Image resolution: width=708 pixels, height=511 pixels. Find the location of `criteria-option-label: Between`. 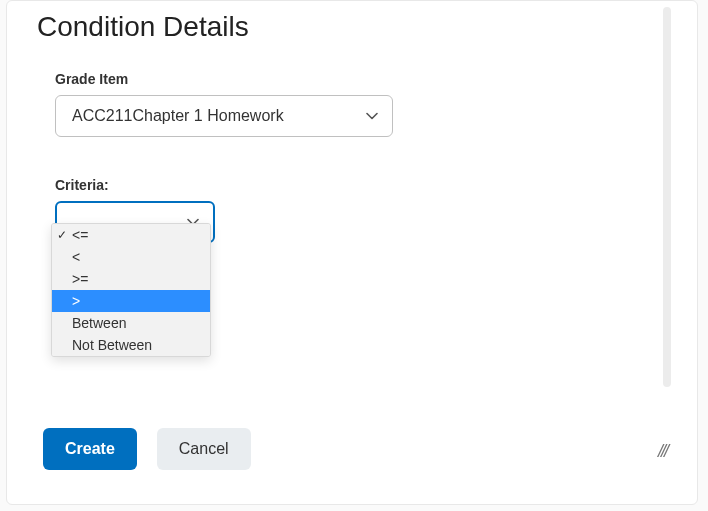

criteria-option-label: Between is located at coordinates (99, 323).